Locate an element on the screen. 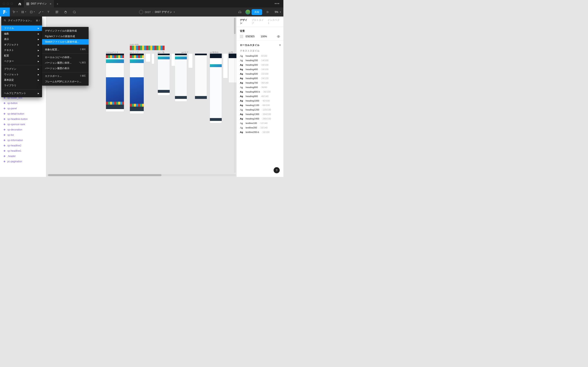  frame-pc-study is located at coordinates (216, 88).